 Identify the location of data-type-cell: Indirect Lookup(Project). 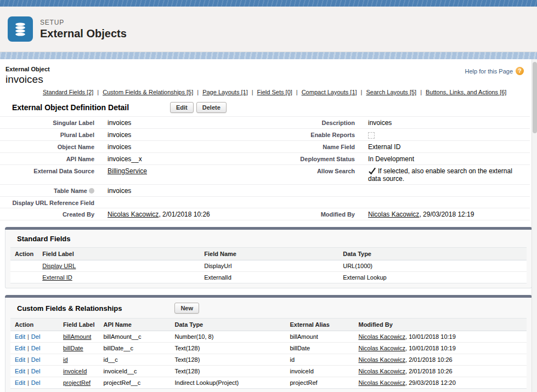
(228, 383).